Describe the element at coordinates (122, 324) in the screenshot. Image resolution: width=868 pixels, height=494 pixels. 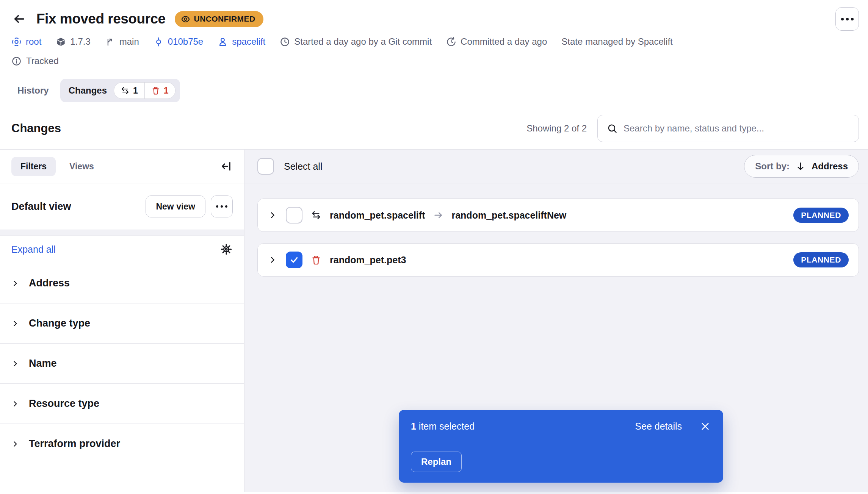
I see `filter-section-change-type: Change type` at that location.